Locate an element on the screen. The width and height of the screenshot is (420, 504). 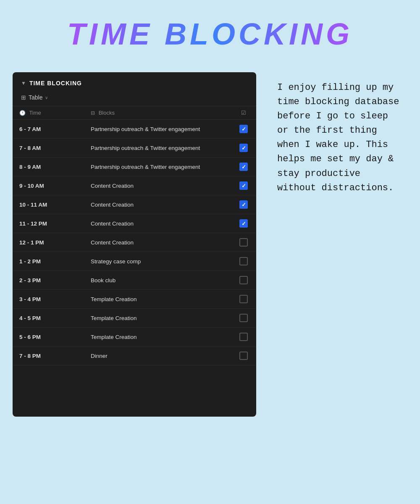
panel-title: TIME BLOCKING is located at coordinates (55, 83).